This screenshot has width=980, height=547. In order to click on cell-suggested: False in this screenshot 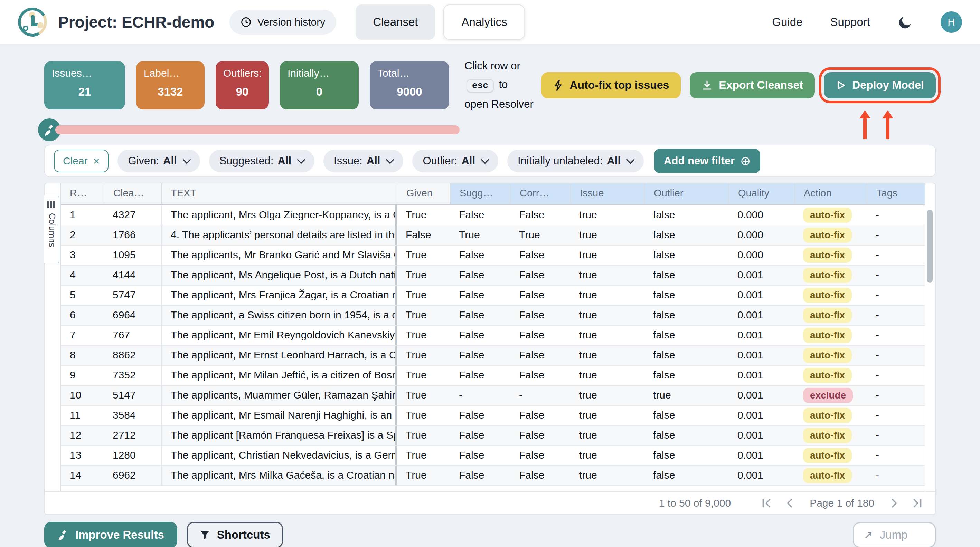, I will do `click(480, 436)`.